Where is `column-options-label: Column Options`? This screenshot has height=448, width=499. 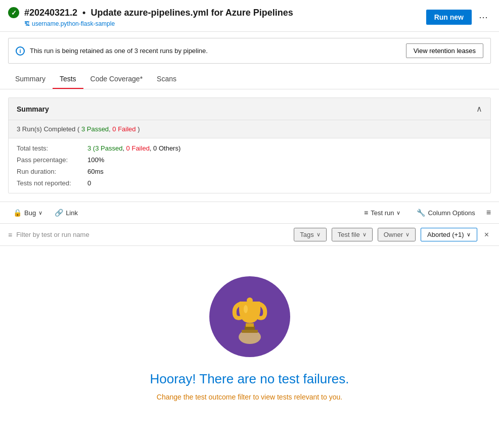 column-options-label: Column Options is located at coordinates (451, 213).